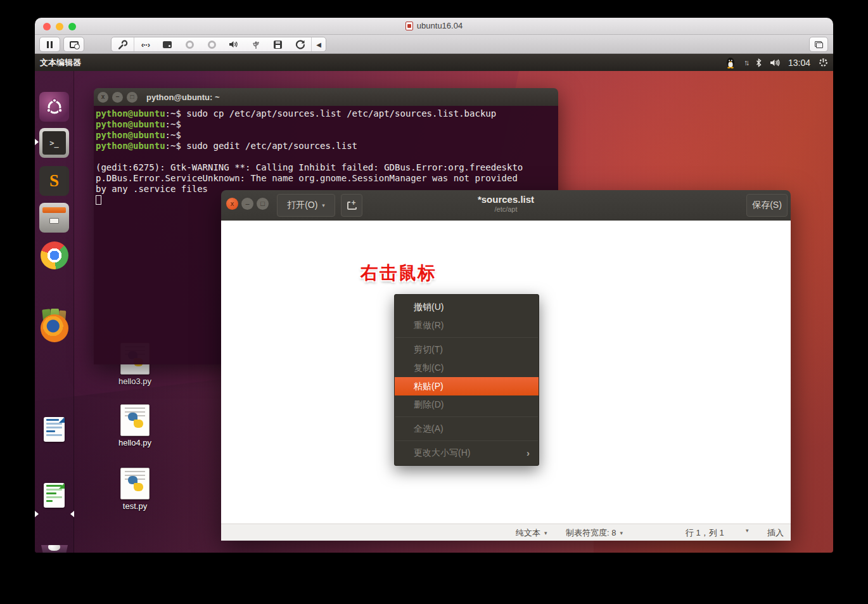 This screenshot has width=868, height=604. What do you see at coordinates (49, 44) in the screenshot?
I see `pause-button` at bounding box center [49, 44].